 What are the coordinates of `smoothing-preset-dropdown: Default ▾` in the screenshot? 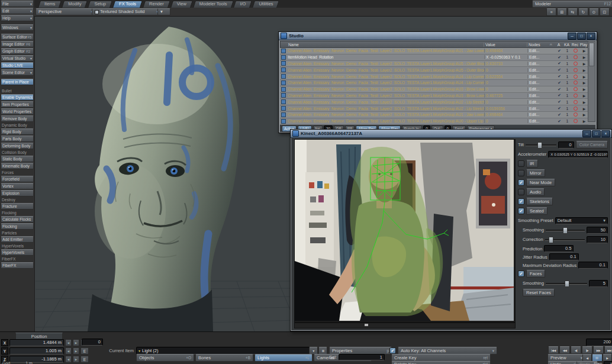 It's located at (581, 221).